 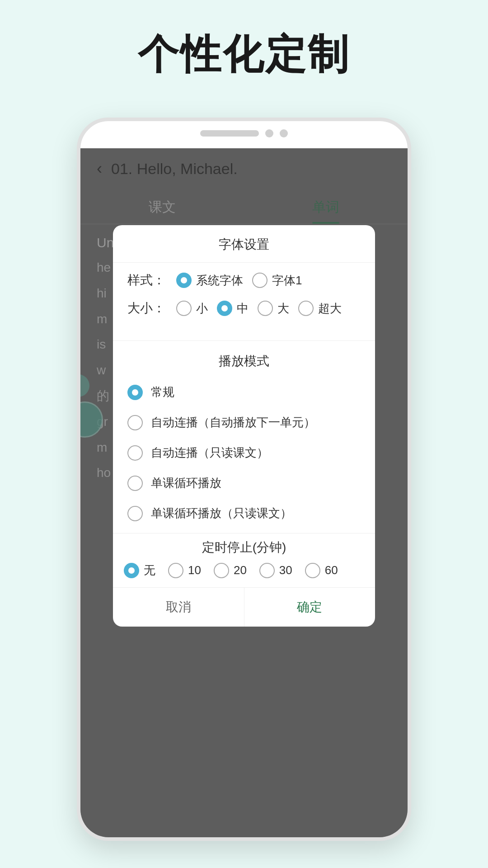 I want to click on timer-option-none: 无, so click(x=140, y=571).